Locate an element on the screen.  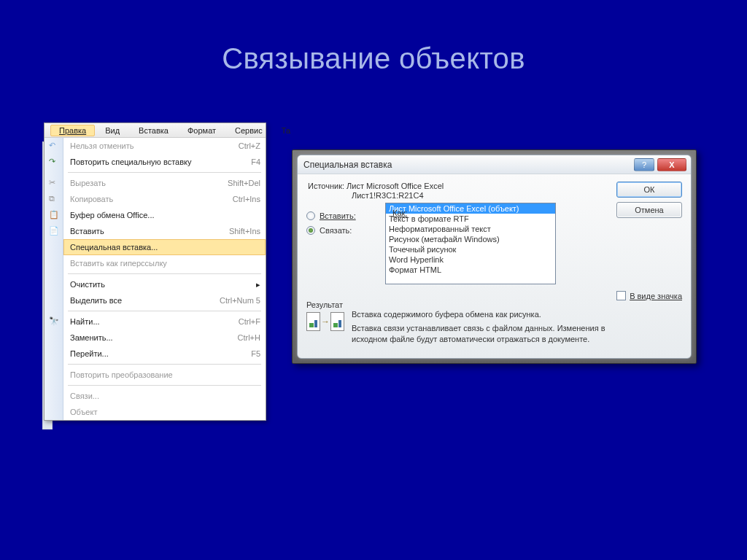
menu-item-label: Объект is located at coordinates (165, 412).